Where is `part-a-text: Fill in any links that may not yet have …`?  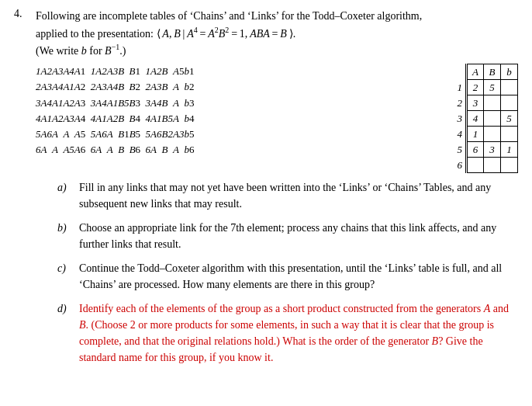 part-a-text: Fill in any links that may not yet have … is located at coordinates (299, 196).